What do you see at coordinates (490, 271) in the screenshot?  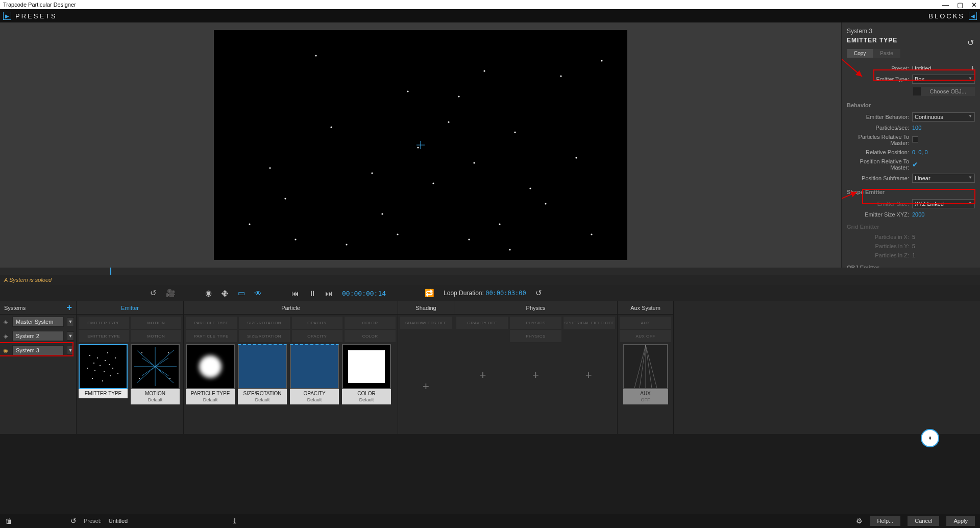 I see `time-ruler` at bounding box center [490, 271].